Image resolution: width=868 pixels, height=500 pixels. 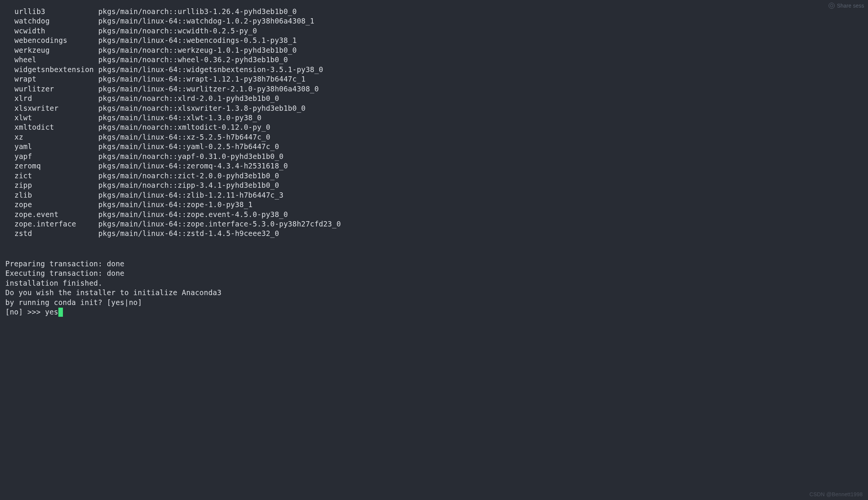 I want to click on status-question-1: Do you wish the installer to initialize …, so click(x=434, y=293).